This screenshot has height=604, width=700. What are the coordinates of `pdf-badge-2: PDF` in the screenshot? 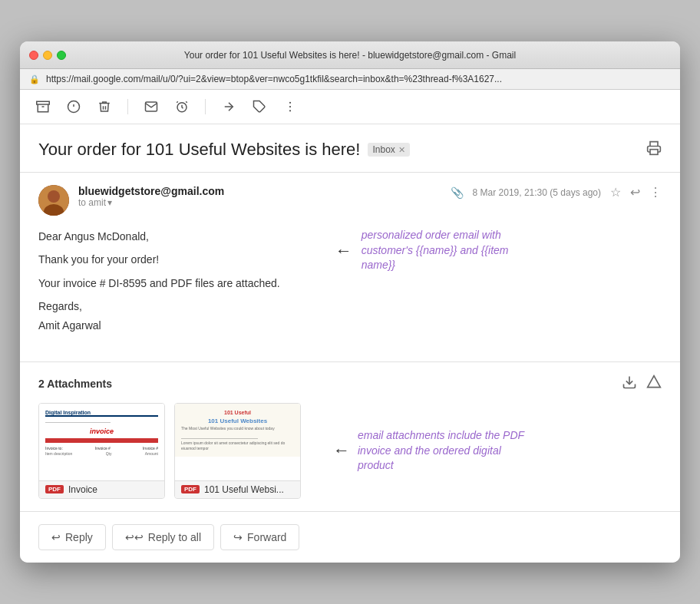 It's located at (190, 490).